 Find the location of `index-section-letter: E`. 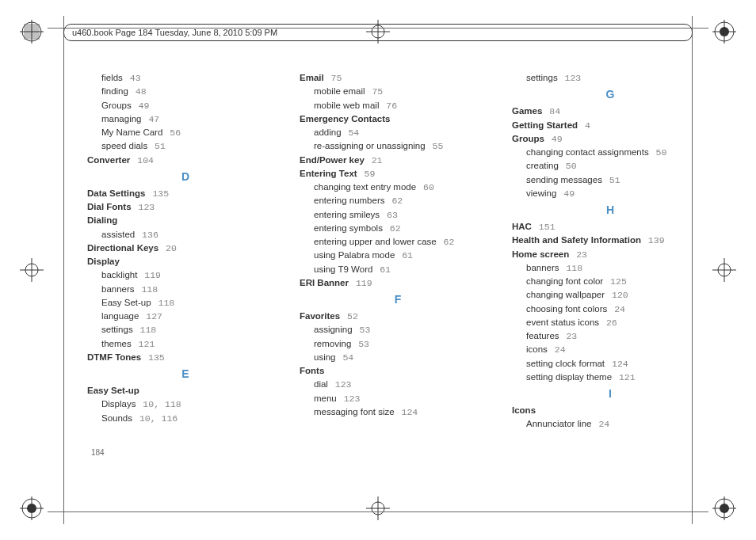

index-section-letter: E is located at coordinates (185, 374).